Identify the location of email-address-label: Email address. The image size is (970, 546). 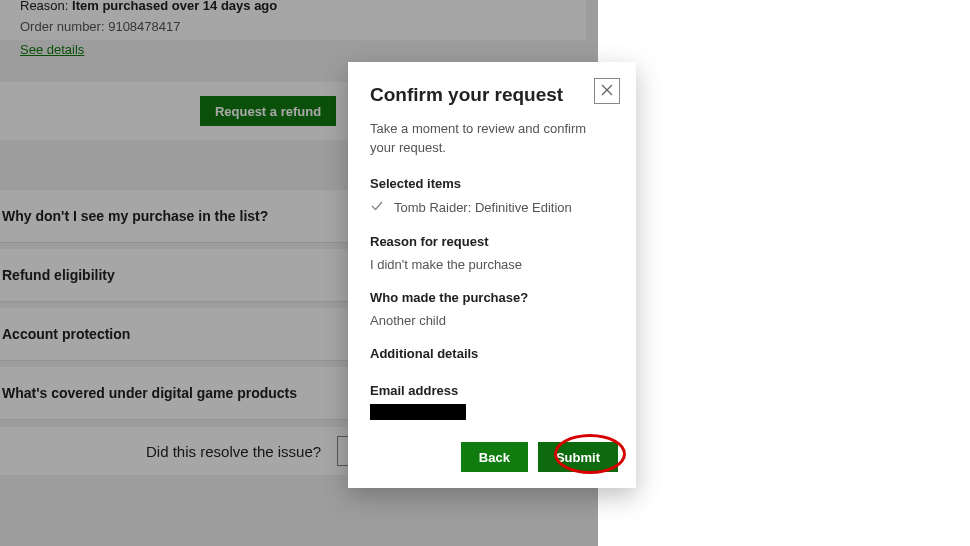
(492, 390).